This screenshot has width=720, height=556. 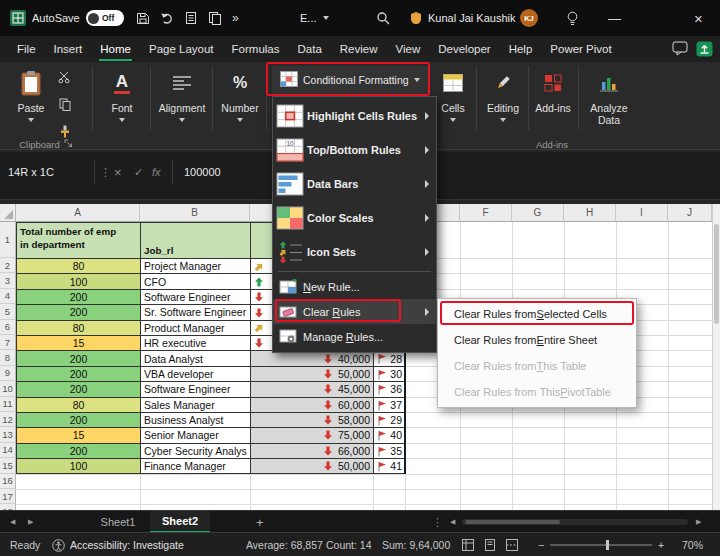 What do you see at coordinates (575, 522) in the screenshot?
I see `horizontal-scrollbar` at bounding box center [575, 522].